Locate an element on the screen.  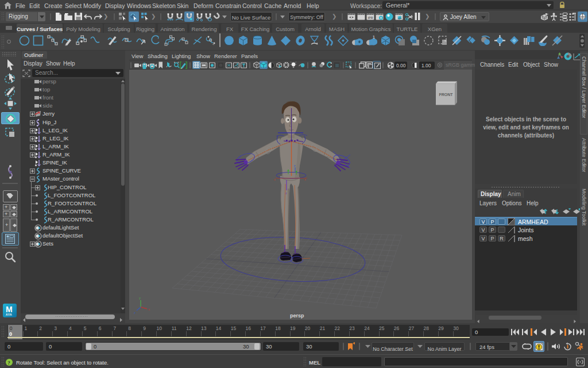
svg-text: IPR is located at coordinates (371, 18).